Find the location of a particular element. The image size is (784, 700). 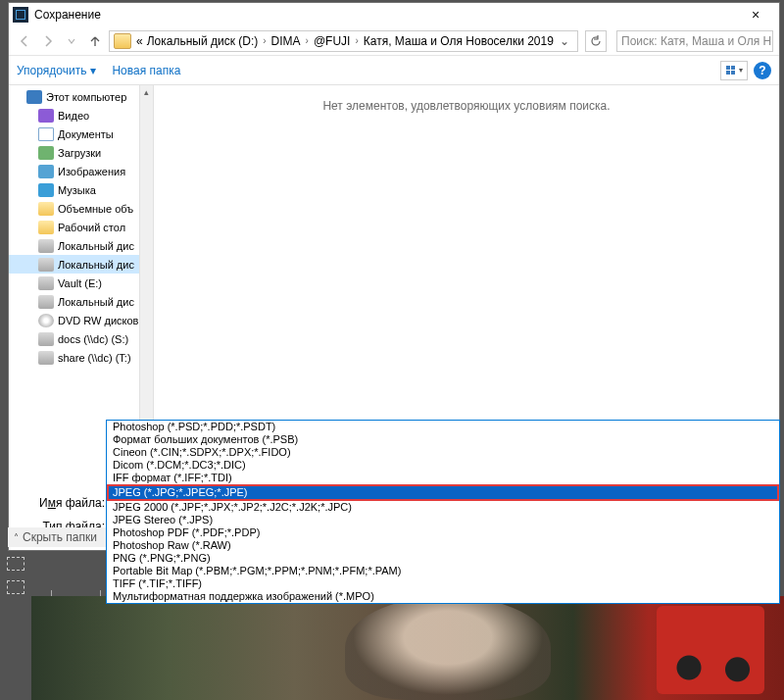

dialog-title: Сохранение is located at coordinates (385, 15).